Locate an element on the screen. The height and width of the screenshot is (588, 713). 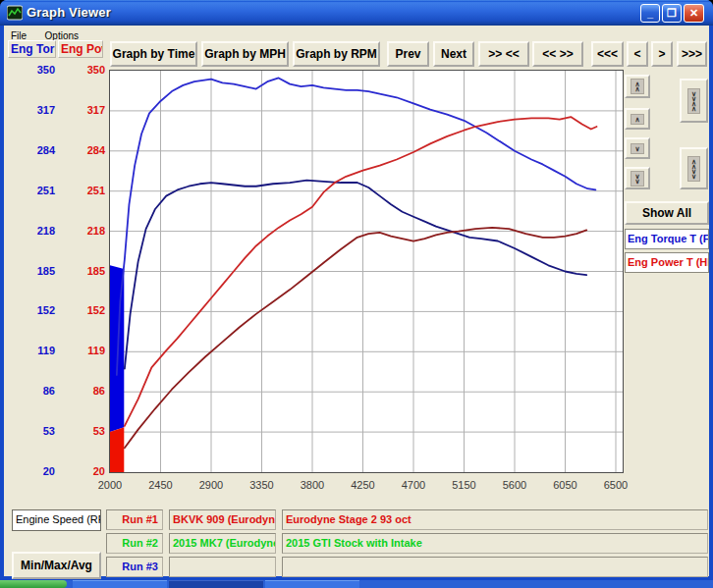
y-axis-label-power: 185 is located at coordinates (83, 271).